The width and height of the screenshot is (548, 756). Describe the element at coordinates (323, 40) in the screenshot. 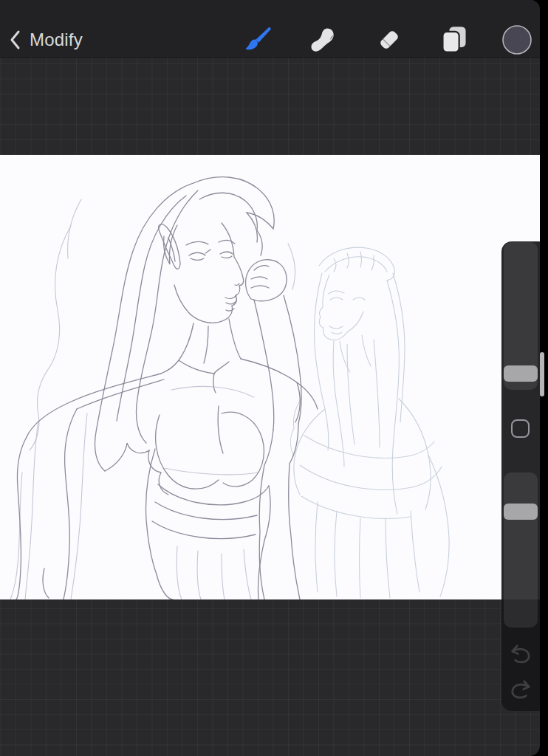

I see `smudge-tool-button` at that location.